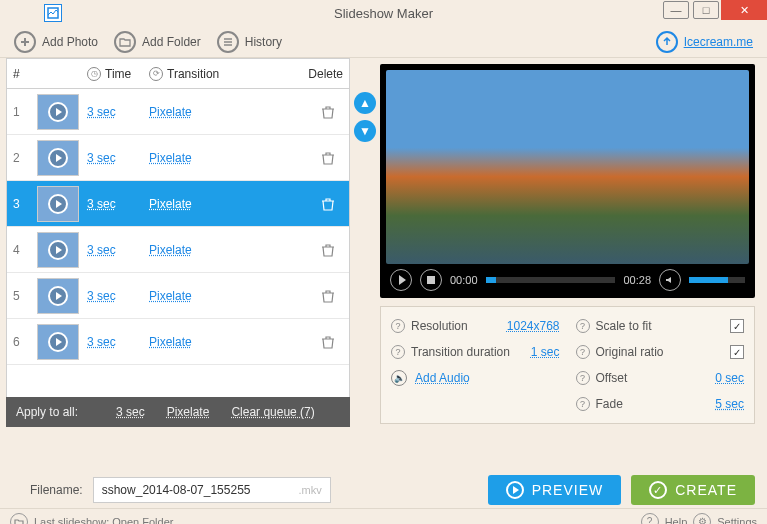 Image resolution: width=767 pixels, height=524 pixels. I want to click on play-icon, so click(515, 490).